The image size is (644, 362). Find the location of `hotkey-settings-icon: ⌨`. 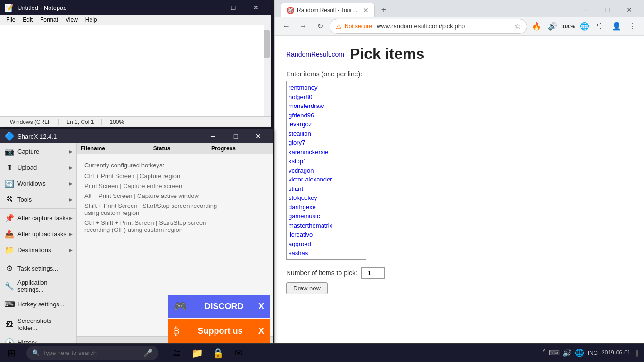

hotkey-settings-icon: ⌨ is located at coordinates (9, 304).